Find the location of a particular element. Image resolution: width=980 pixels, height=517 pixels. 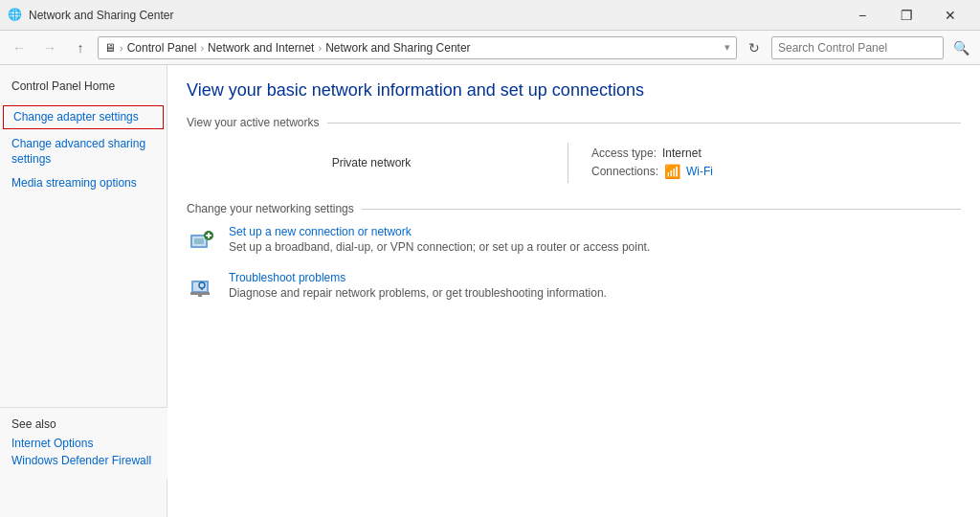

sidebar-item-change-advanced-sharing: Change advanced sharing settings is located at coordinates (83, 152).